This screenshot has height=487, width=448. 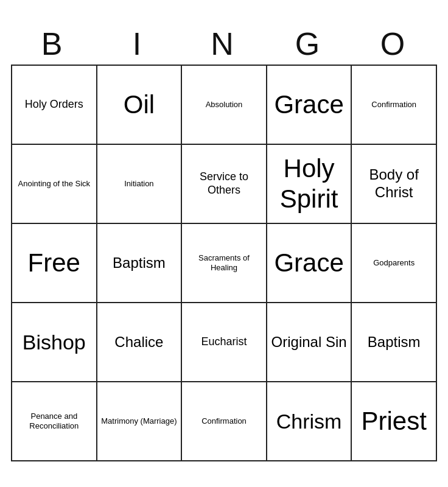 I want to click on cell-16: Chalice, so click(x=140, y=343).